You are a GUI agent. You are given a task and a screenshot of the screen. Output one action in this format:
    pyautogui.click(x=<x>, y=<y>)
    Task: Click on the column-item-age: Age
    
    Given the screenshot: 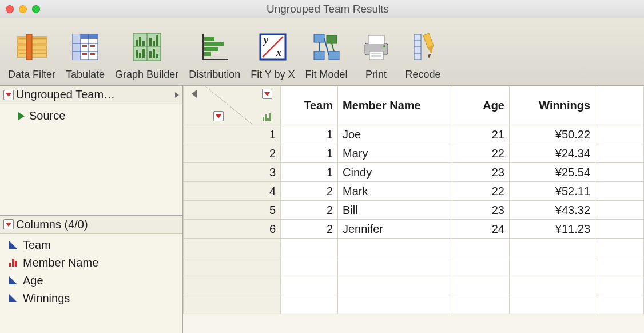 What is the action you would take?
    pyautogui.click(x=94, y=280)
    